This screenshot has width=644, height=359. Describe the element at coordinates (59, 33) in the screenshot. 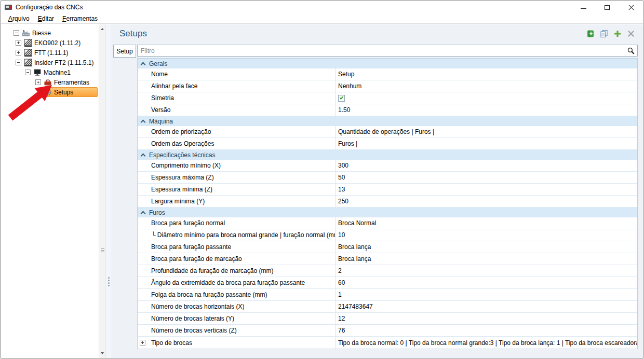

I see `tree-item-content: Biesse` at that location.